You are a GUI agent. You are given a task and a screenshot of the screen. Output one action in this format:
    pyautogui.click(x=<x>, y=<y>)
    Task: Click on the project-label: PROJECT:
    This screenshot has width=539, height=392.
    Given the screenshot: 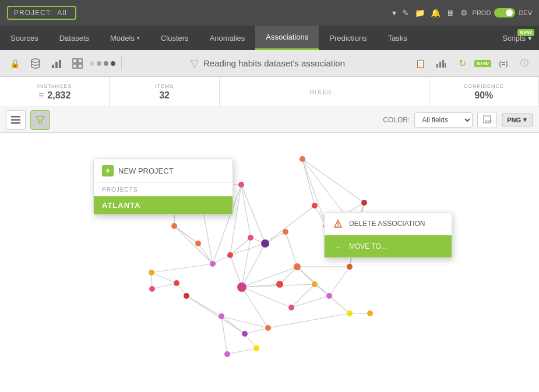 What is the action you would take?
    pyautogui.click(x=33, y=13)
    